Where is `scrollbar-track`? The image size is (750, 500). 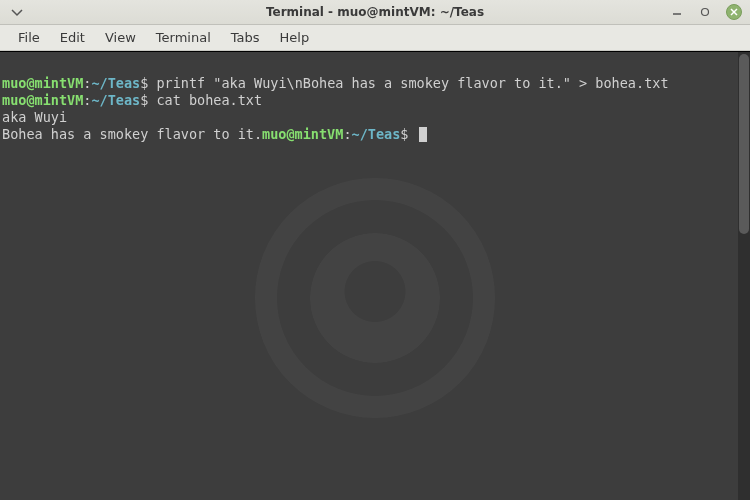 scrollbar-track is located at coordinates (744, 276).